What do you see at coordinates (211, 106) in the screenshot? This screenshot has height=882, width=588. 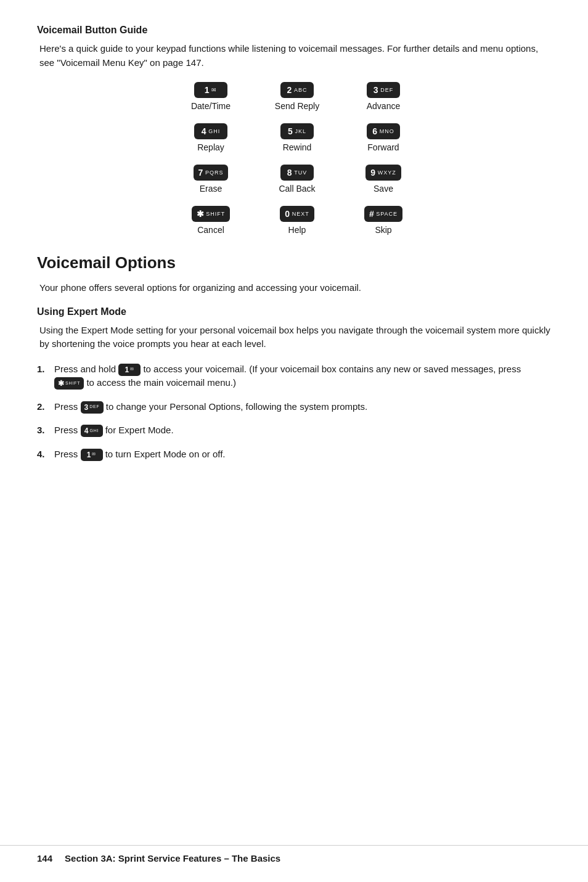 I see `key-1-label: Date/Time` at bounding box center [211, 106].